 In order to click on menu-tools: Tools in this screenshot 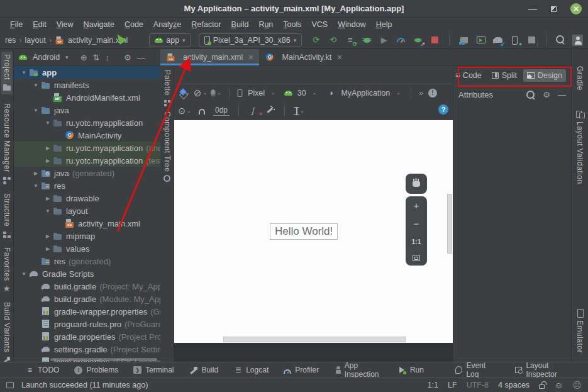, I will do `click(292, 25)`.